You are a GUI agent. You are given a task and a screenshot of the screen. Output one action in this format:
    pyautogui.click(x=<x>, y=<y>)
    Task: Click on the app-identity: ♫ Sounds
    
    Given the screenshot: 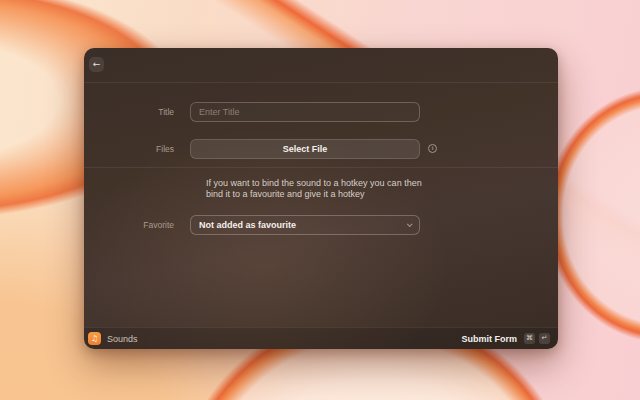 What is the action you would take?
    pyautogui.click(x=113, y=338)
    